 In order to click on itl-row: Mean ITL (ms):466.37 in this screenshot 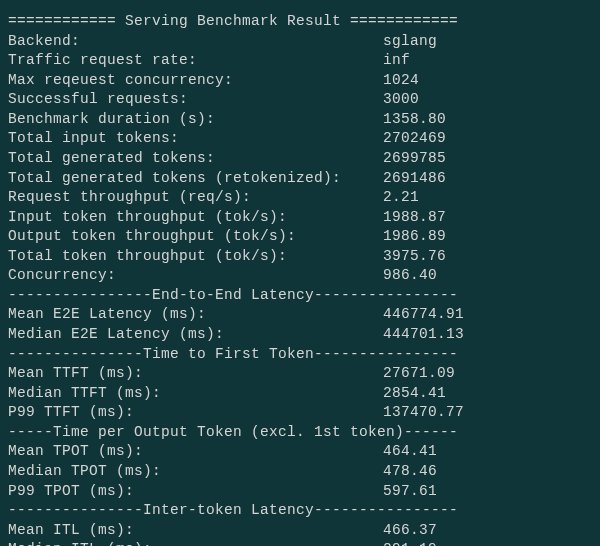, I will do `click(300, 531)`.